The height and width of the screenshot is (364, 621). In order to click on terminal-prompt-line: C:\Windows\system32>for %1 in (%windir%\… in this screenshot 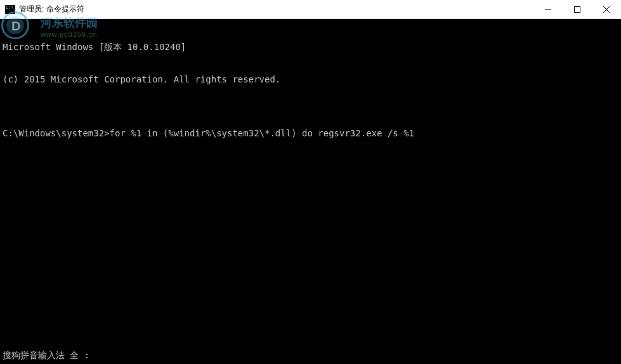, I will do `click(311, 133)`.